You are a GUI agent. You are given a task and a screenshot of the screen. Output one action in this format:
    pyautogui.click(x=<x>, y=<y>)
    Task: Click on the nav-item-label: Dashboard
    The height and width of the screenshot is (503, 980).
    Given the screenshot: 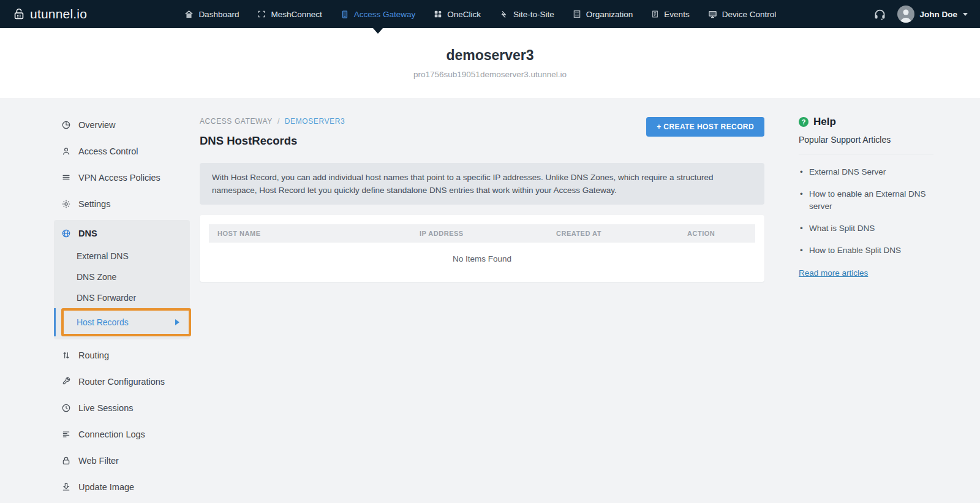 What is the action you would take?
    pyautogui.click(x=219, y=15)
    